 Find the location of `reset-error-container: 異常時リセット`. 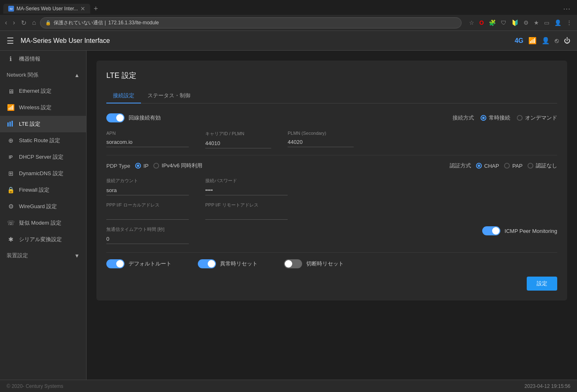

reset-error-container: 異常時リセット is located at coordinates (228, 264).